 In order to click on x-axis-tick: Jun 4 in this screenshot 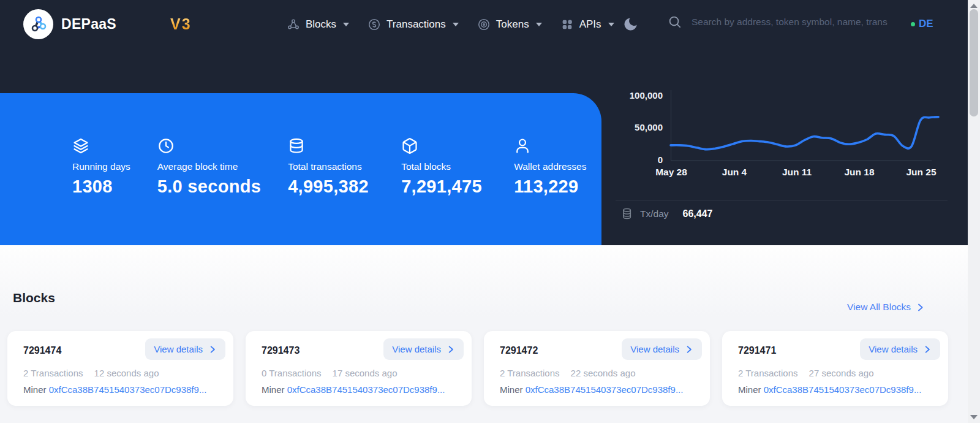, I will do `click(734, 172)`.